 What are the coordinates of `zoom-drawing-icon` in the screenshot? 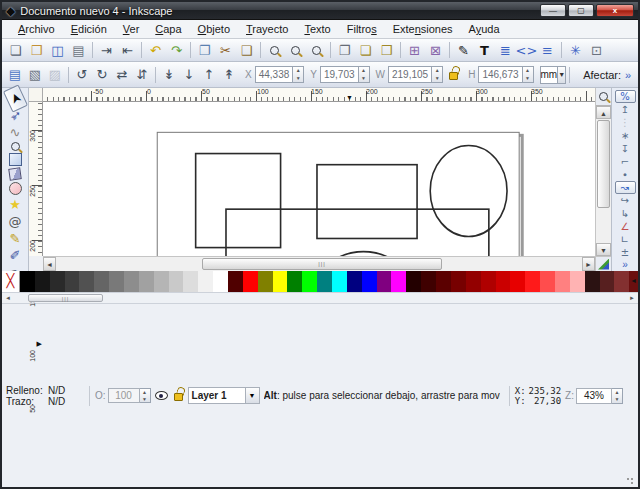 It's located at (296, 50).